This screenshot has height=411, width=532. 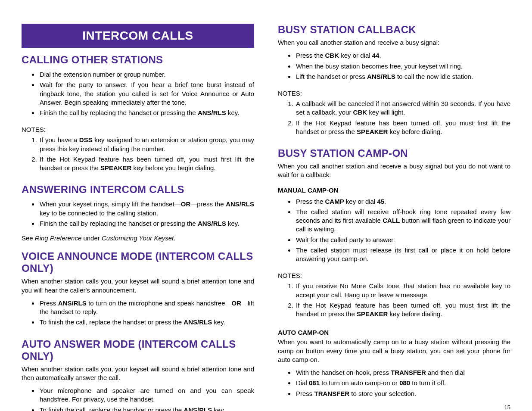 I want to click on heading-auto-answer: AUTO ANSWER MODE (INTERCOM CALLS ONLY), so click(x=138, y=350).